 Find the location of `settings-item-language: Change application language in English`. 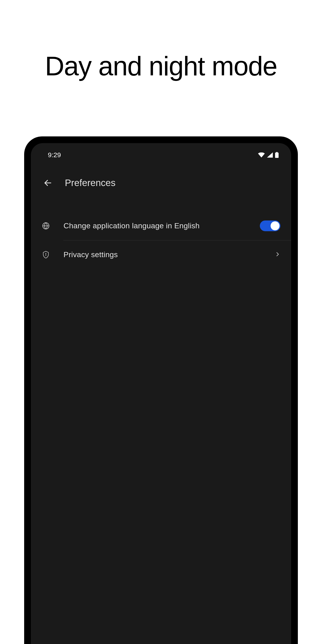

settings-item-language: Change application language in English is located at coordinates (161, 226).